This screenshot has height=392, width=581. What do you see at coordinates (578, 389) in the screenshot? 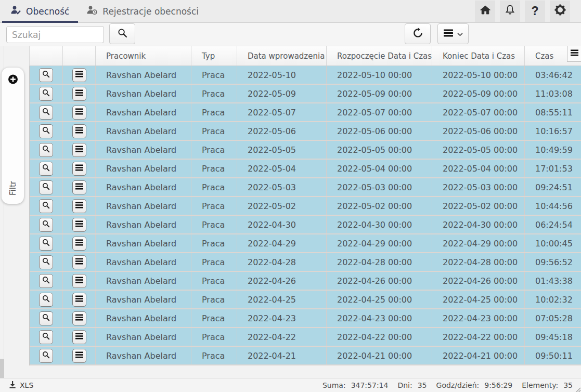
I see `resize-grip` at bounding box center [578, 389].